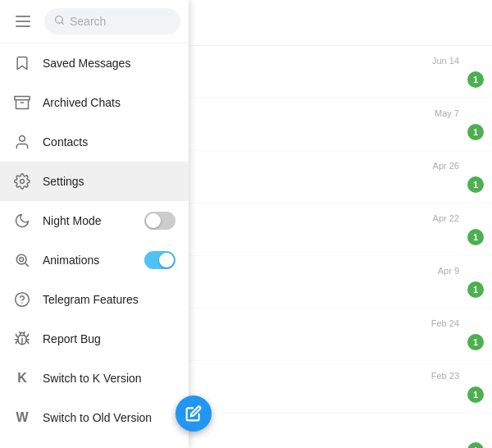 Image resolution: width=492 pixels, height=448 pixels. I want to click on search-placeholder-text: Search, so click(88, 21).